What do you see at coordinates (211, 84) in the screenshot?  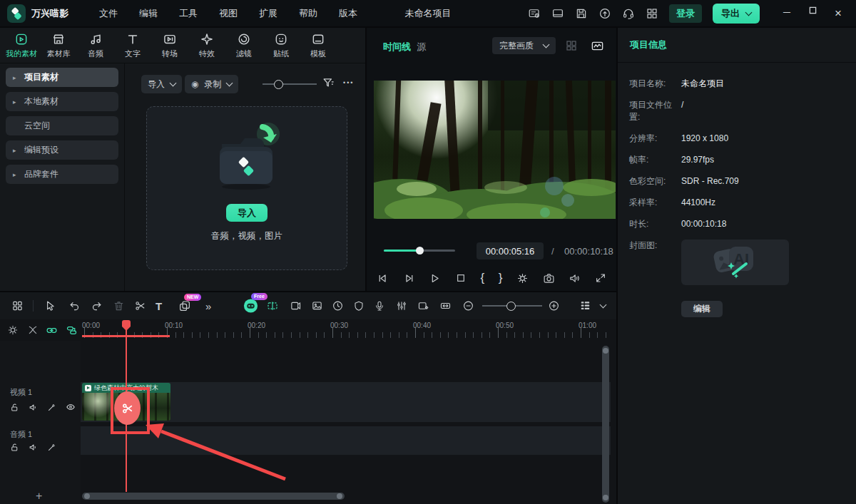 I see `record-menu-button: ◉ 录制` at bounding box center [211, 84].